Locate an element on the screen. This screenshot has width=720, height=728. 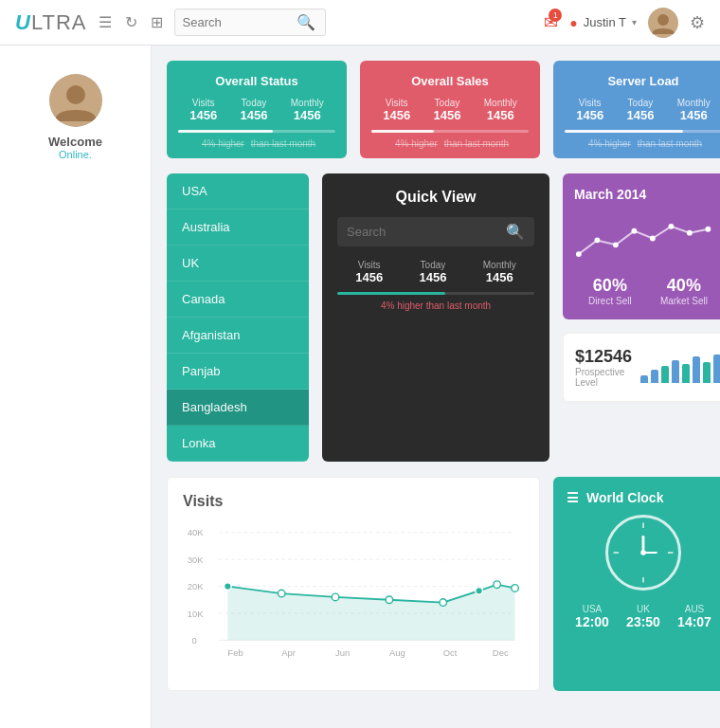
svg-text: Oct is located at coordinates (451, 652).